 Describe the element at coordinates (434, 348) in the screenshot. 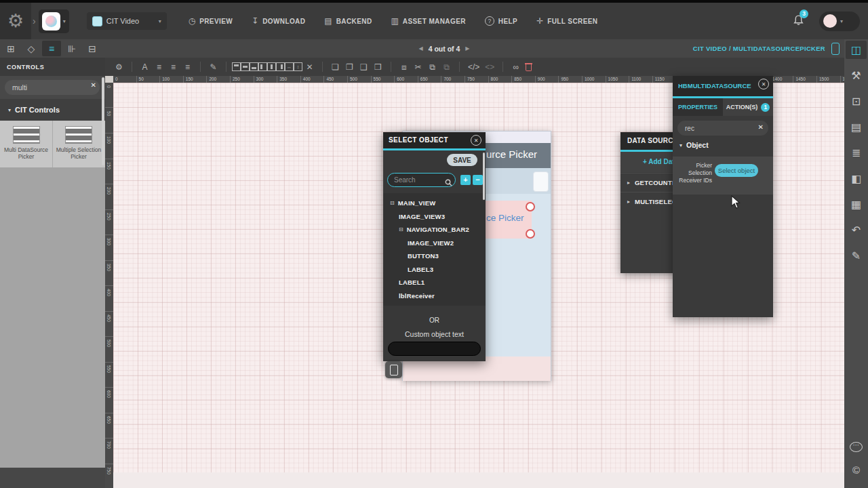

I see `custom-object-input` at that location.